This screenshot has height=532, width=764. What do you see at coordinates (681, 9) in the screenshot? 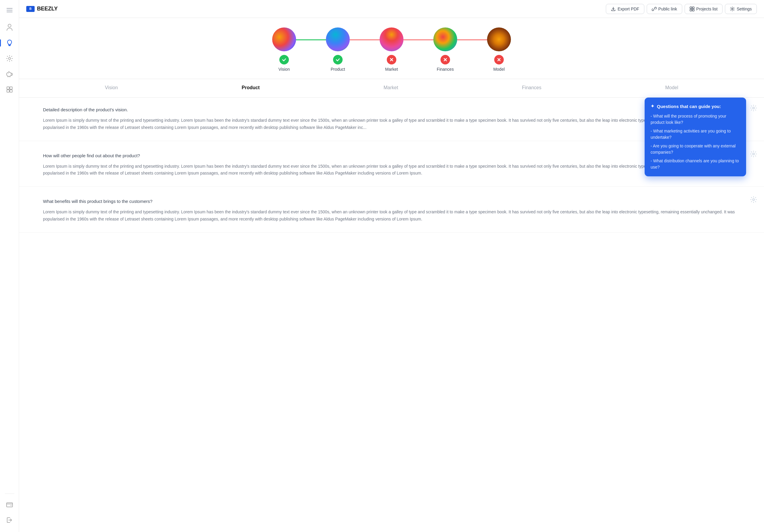
I see `header-actions: Export PDF Public link Projects list` at bounding box center [681, 9].